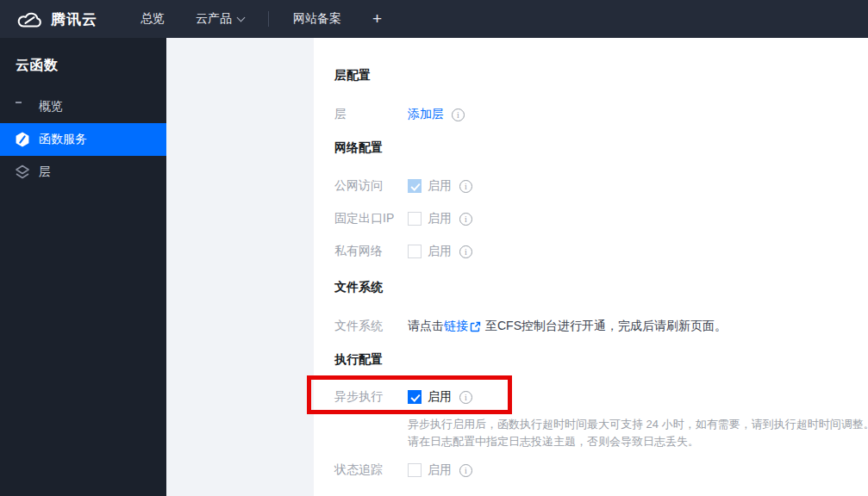 This screenshot has height=496, width=868. Describe the element at coordinates (415, 219) in the screenshot. I see `fixed-ip-checkbox` at that location.